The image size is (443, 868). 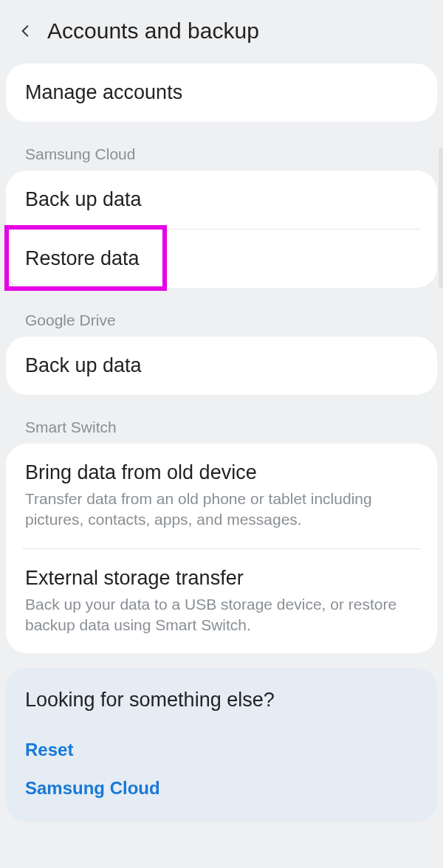 I want to click on row-description: Transfer data from an old phone or table…, so click(x=222, y=509).